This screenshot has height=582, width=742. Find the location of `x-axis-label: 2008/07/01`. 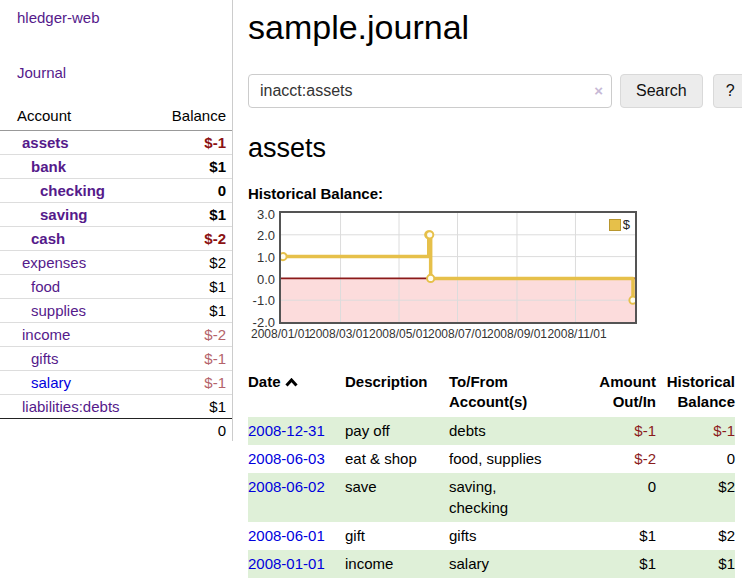

x-axis-label: 2008/07/01 is located at coordinates (458, 334).